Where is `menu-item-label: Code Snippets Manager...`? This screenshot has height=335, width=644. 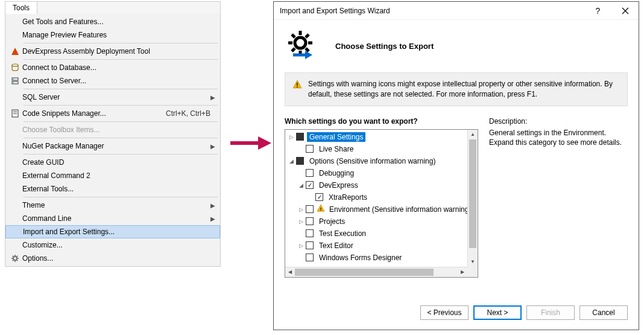
menu-item-label: Code Snippets Manager... is located at coordinates (94, 113).